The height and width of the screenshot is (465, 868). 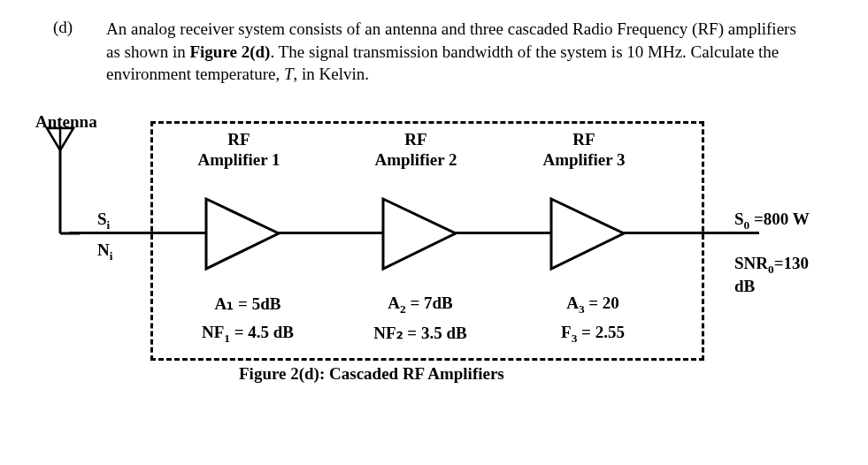 I want to click on amp2-line2: Amplifier 2, so click(x=416, y=161).